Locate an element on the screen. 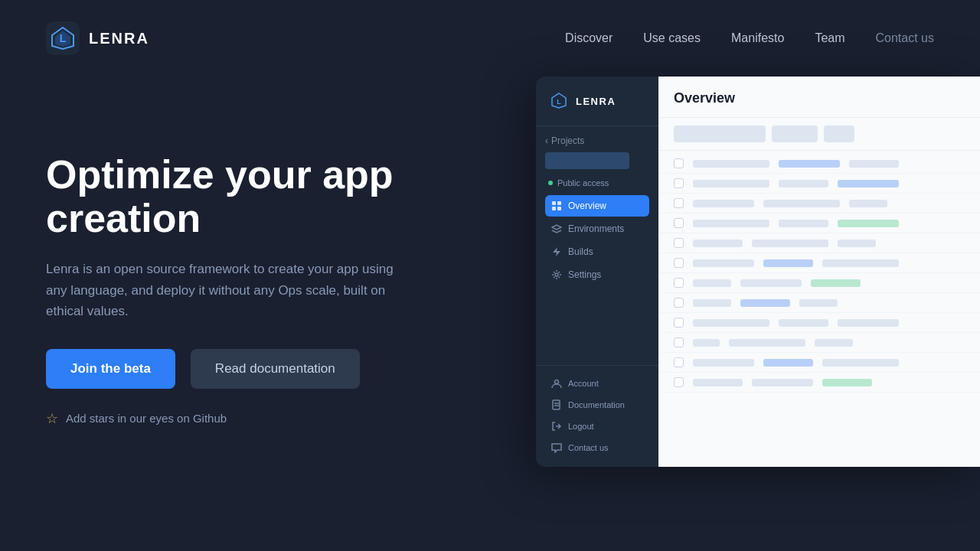  nav-manifesto: Manifesto is located at coordinates (758, 38).